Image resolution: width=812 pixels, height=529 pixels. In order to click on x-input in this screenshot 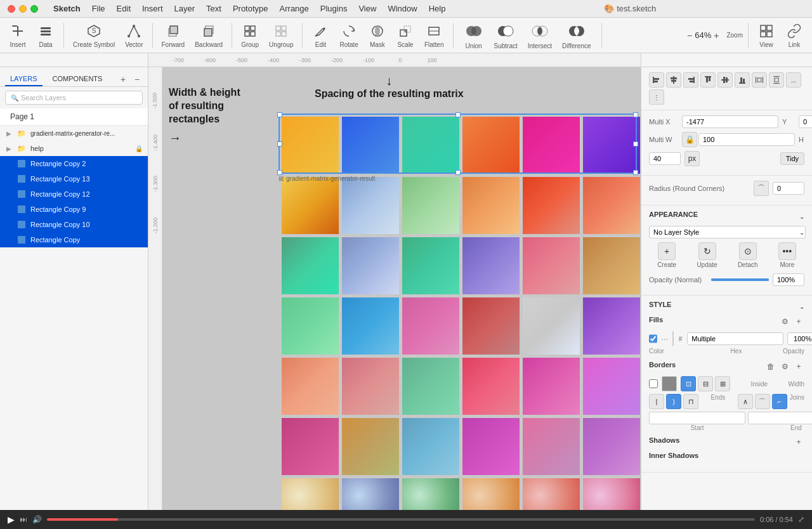, I will do `click(730, 122)`.